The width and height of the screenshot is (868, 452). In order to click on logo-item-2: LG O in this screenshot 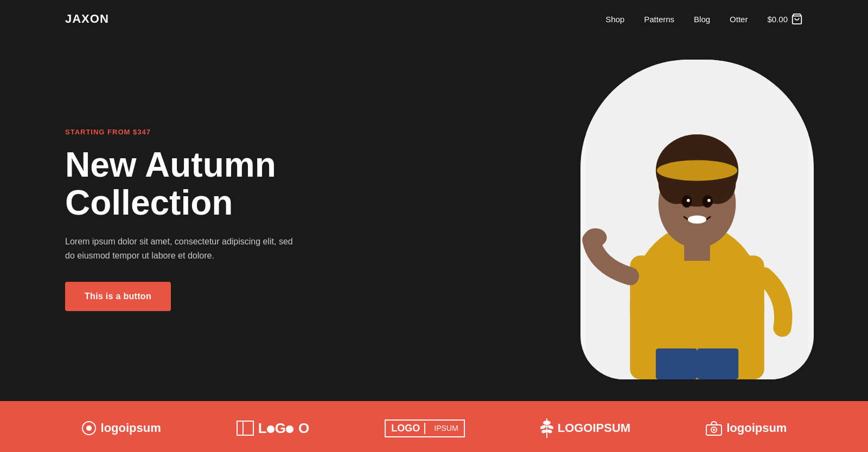, I will do `click(273, 428)`.